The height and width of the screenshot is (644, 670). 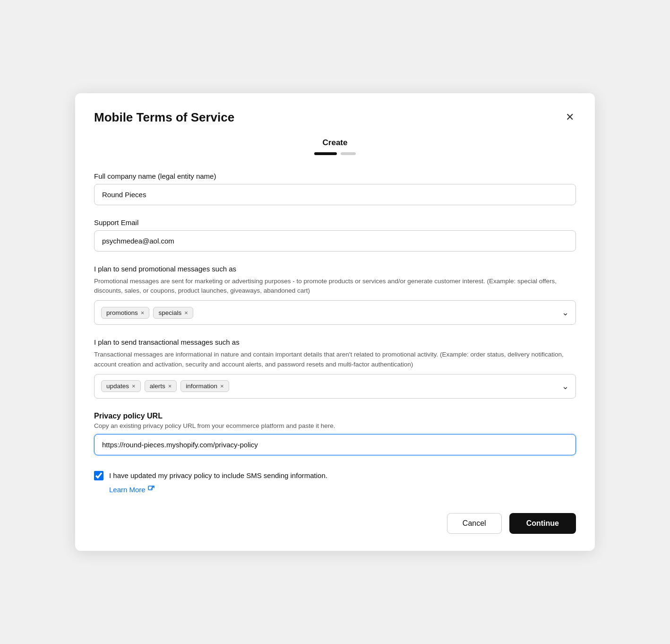 What do you see at coordinates (335, 147) in the screenshot?
I see `steps-container: Create` at bounding box center [335, 147].